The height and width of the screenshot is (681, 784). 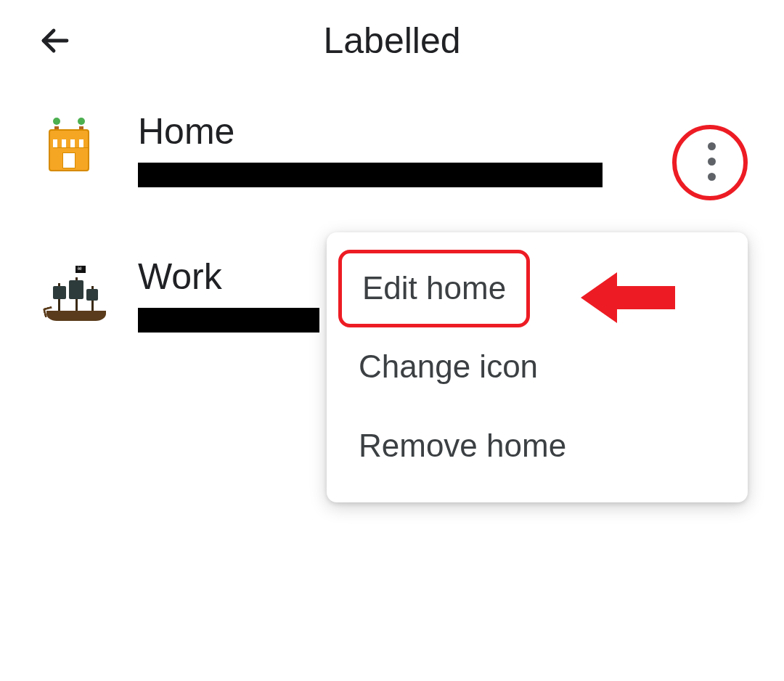 What do you see at coordinates (711, 161) in the screenshot?
I see `more-options-button` at bounding box center [711, 161].